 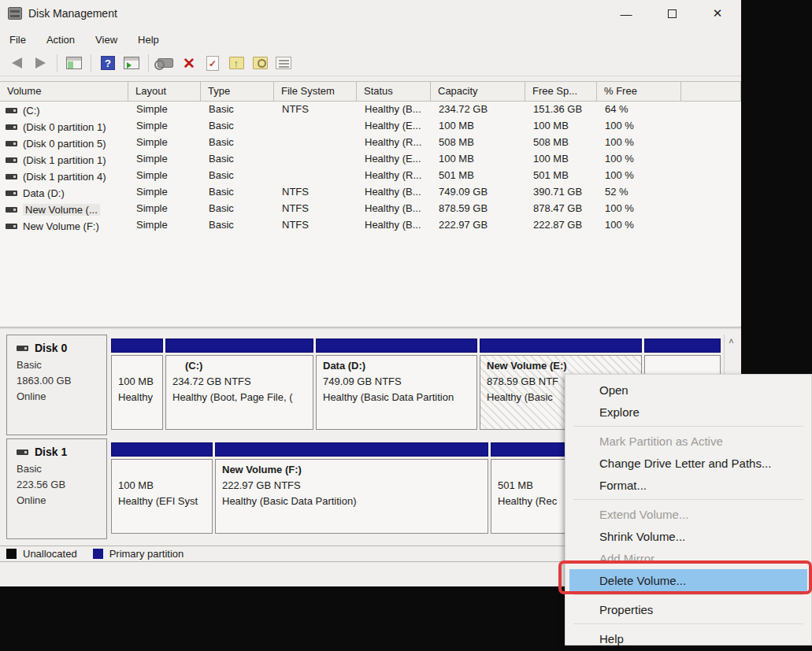 I want to click on menu-help: Help, so click(x=153, y=41).